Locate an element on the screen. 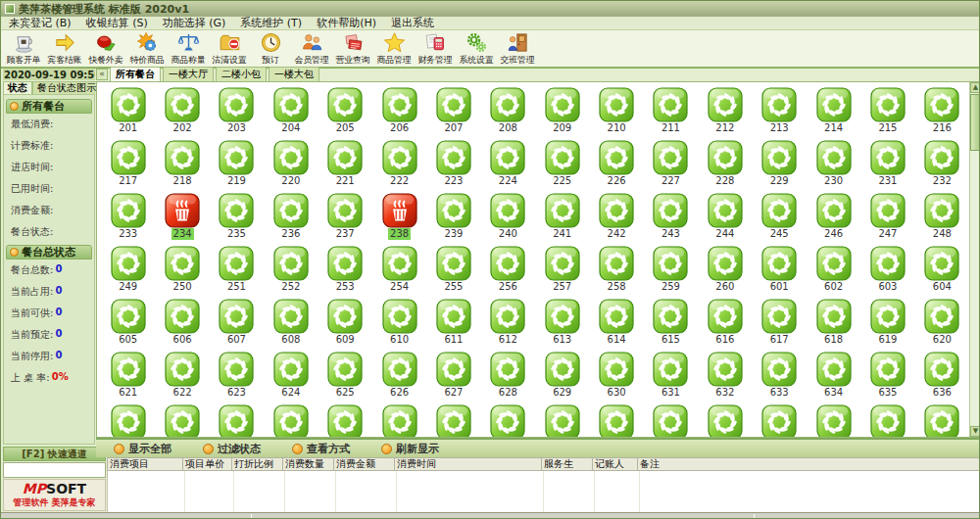  table-cell-612: 612 is located at coordinates (508, 325).